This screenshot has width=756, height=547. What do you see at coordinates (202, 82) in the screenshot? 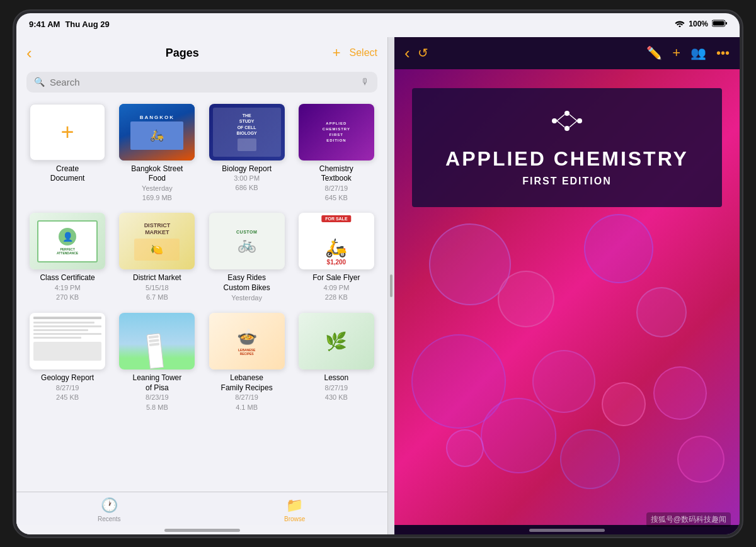
I see `search-bar: 🔍 🎙` at bounding box center [202, 82].